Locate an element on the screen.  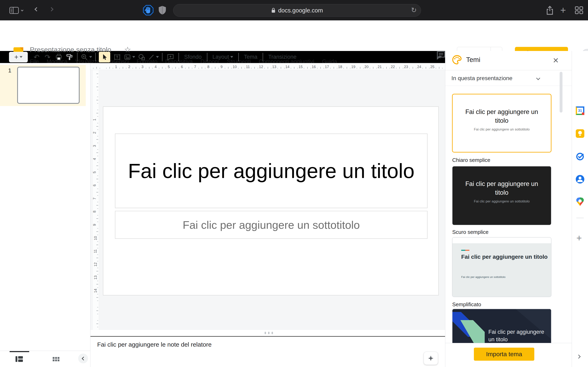
explore-button is located at coordinates (431, 358).